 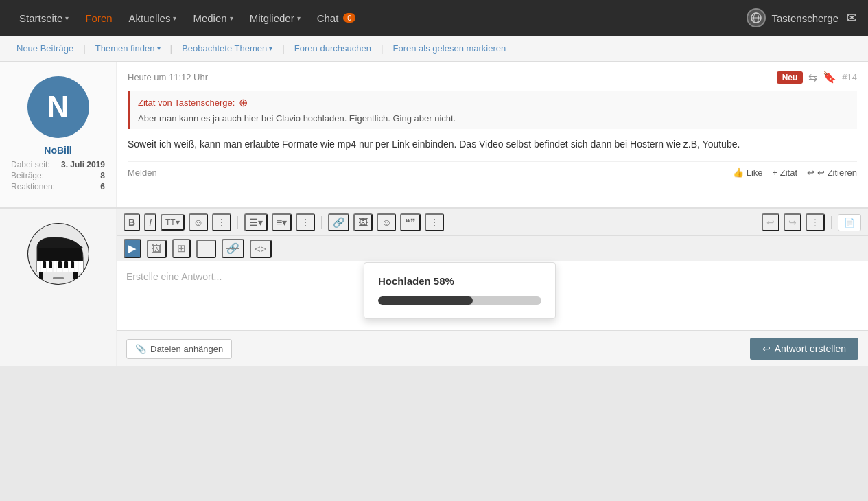 I want to click on preview-button: 📄, so click(x=849, y=222).